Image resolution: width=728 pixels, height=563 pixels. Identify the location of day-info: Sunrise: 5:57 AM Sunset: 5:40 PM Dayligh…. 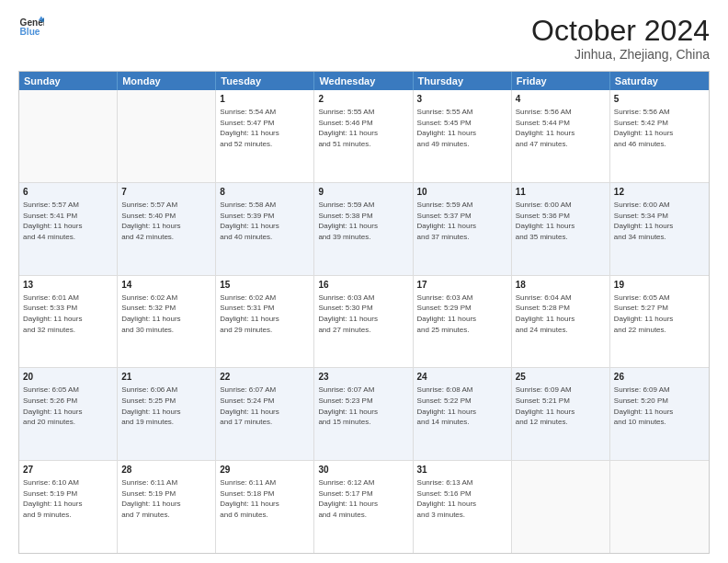
(166, 221).